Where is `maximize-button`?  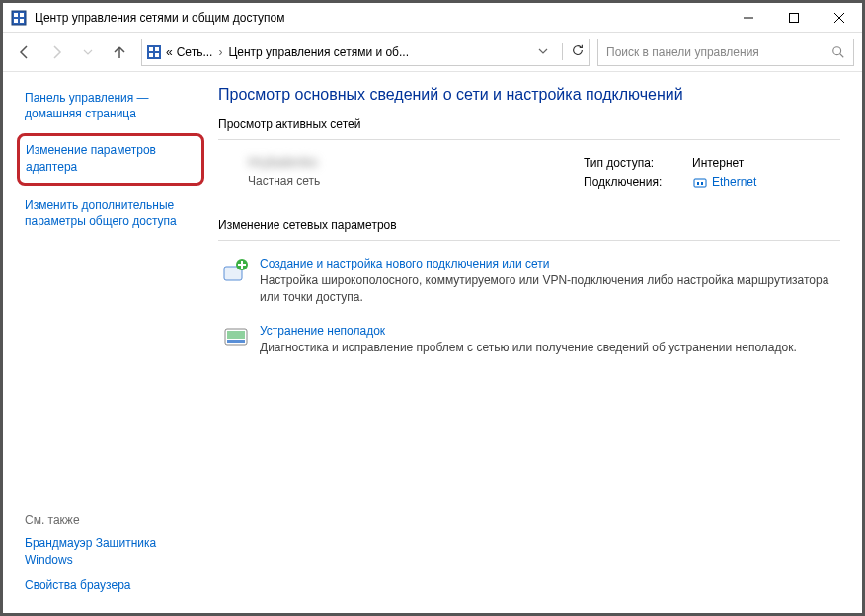 maximize-button is located at coordinates (794, 18).